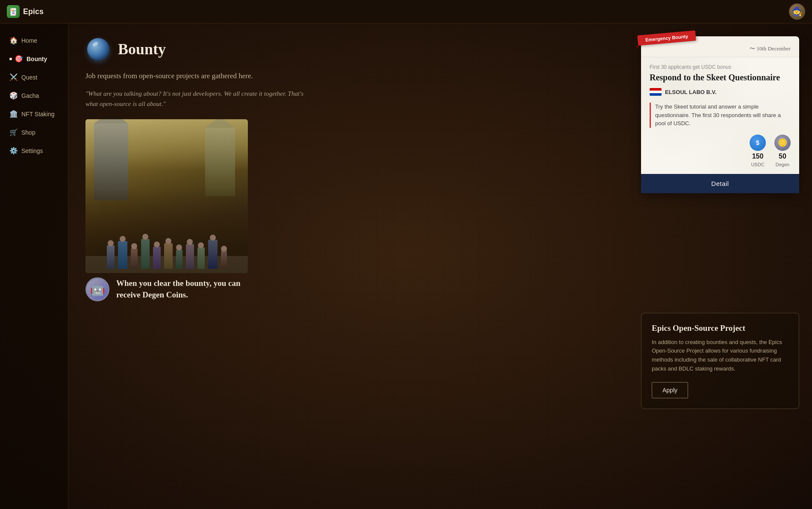 Image resolution: width=812 pixels, height=509 pixels. Describe the element at coordinates (13, 12) in the screenshot. I see `logo-emoji: 🃏` at that location.